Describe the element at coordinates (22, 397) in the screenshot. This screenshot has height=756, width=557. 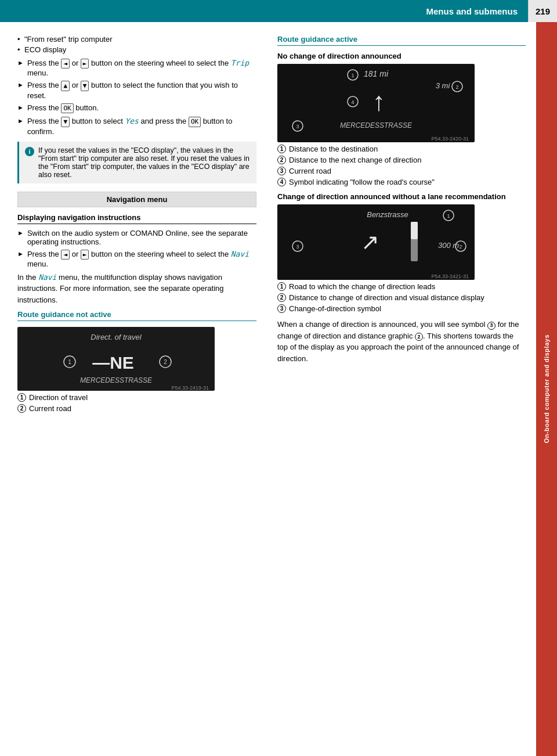
I see `badge-1: 1` at that location.